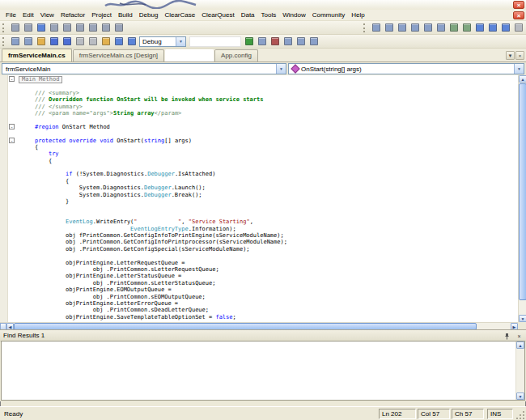 Image resolution: width=526 pixels, height=420 pixels. What do you see at coordinates (92, 42) in the screenshot?
I see `copy-icon` at bounding box center [92, 42].